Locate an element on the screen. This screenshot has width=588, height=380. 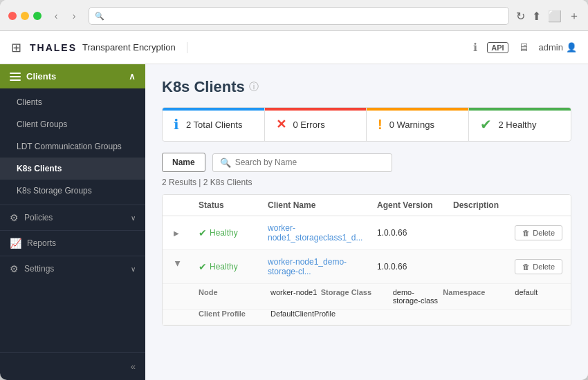
policies-icon: ⚙ is located at coordinates (14, 218).